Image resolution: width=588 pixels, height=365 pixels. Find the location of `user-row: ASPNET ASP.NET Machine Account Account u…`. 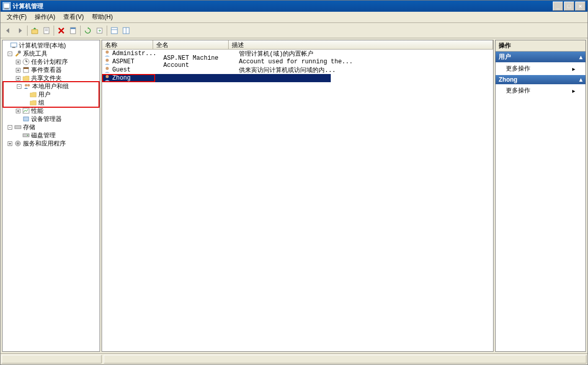

user-row: ASPNET ASP.NET Machine Account Account u… is located at coordinates (298, 62).